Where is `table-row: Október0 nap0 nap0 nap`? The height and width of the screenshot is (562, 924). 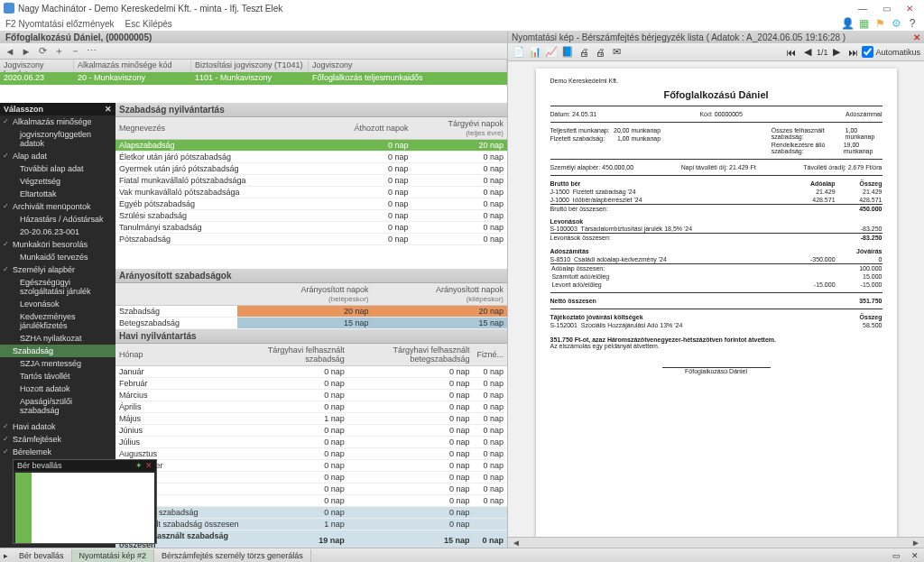 table-row: Október0 nap0 nap0 nap is located at coordinates (311, 478).